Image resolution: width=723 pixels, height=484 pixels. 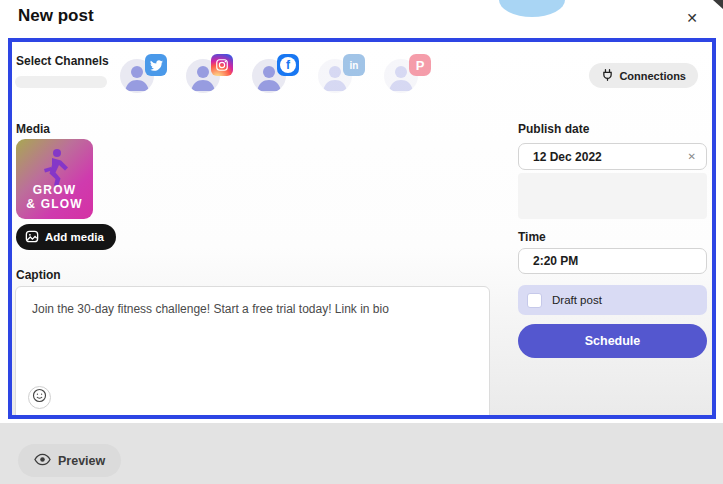 What do you see at coordinates (74, 237) in the screenshot?
I see `add-media-label: Add media` at bounding box center [74, 237].